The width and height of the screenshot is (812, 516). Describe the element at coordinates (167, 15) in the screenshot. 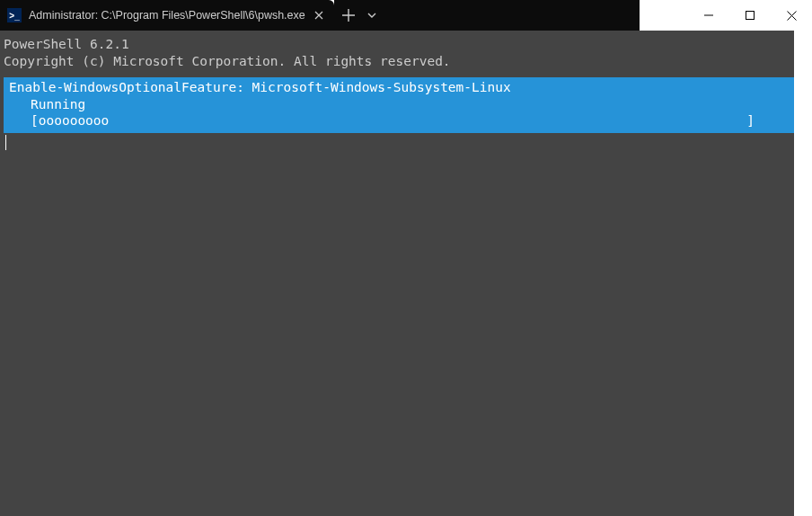

I see `tab-title: Administrator: C:\Program Files\PowerShe…` at that location.